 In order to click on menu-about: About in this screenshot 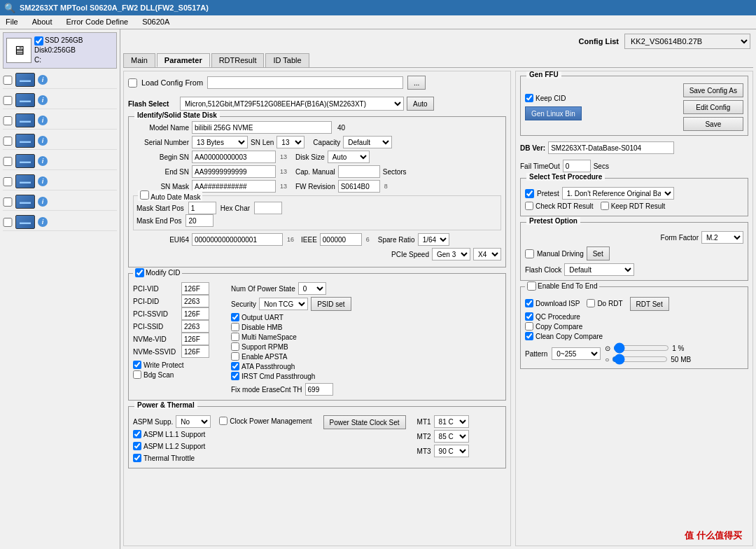, I will do `click(42, 22)`.